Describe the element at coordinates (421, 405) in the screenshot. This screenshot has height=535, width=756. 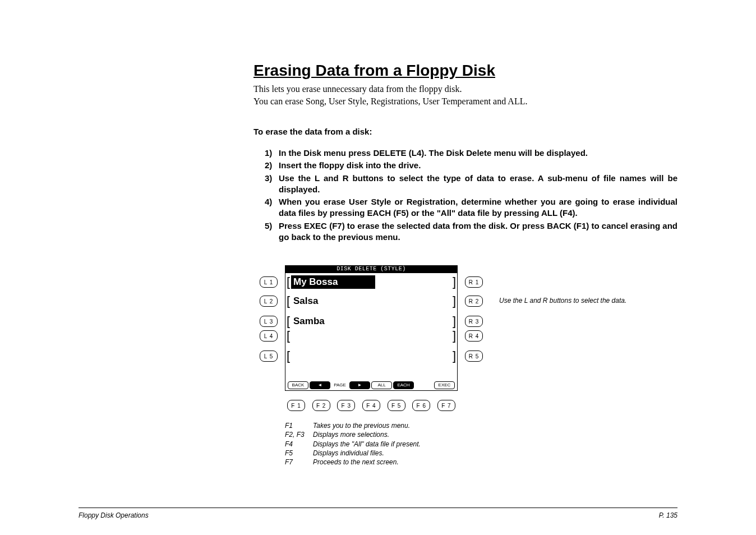
I see `f6-button: F 6` at that location.